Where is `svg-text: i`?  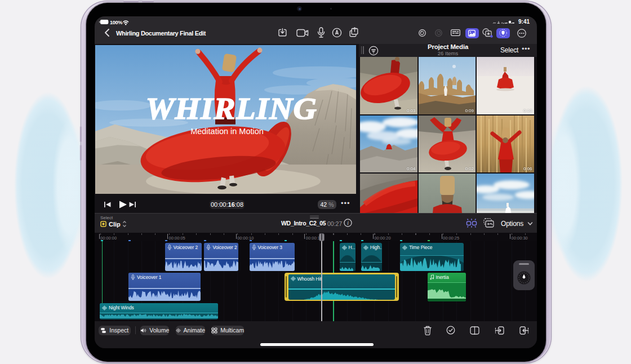 svg-text: i is located at coordinates (348, 223).